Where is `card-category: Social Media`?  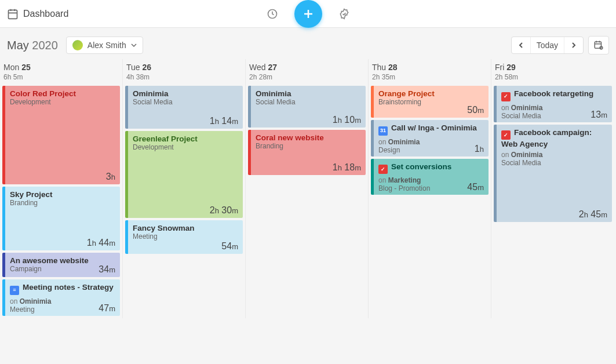
card-category: Social Media is located at coordinates (554, 163).